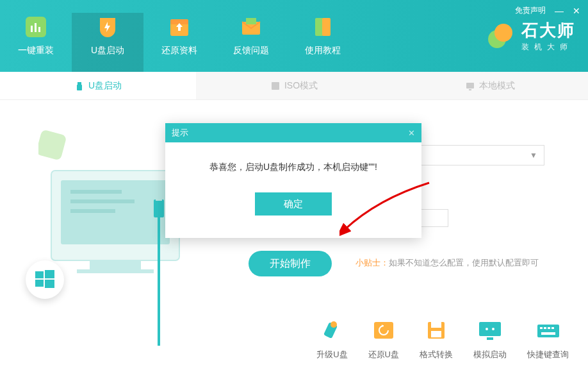  What do you see at coordinates (301, 86) in the screenshot?
I see `subtab-label: ISO模式` at bounding box center [301, 86].